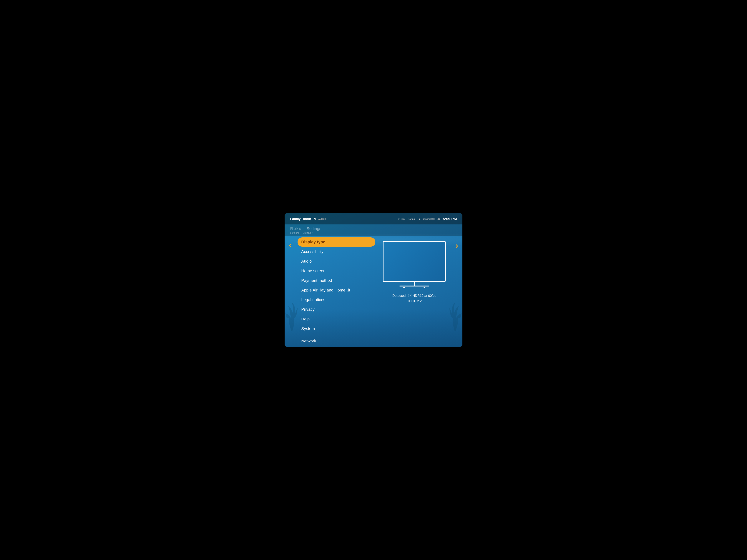 The width and height of the screenshot is (747, 560). Describe the element at coordinates (414, 298) in the screenshot. I see `detection-info: Detected: 4K HDR10 at 60fps HDCP 2.2` at that location.